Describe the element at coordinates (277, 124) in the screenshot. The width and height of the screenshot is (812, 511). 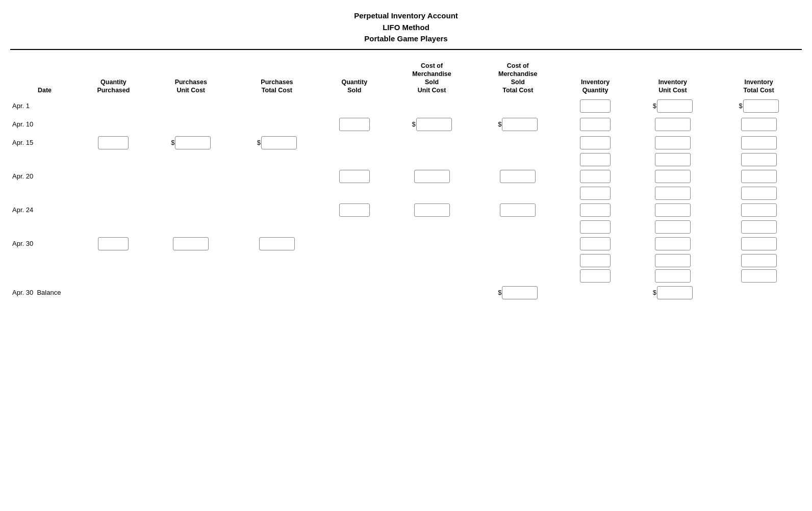
I see `apr10-pur-total` at that location.